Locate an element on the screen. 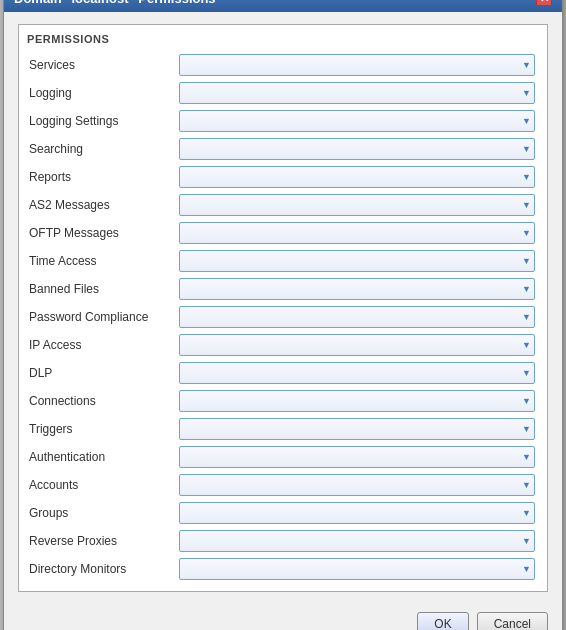  cancel-button: Cancel is located at coordinates (512, 621).